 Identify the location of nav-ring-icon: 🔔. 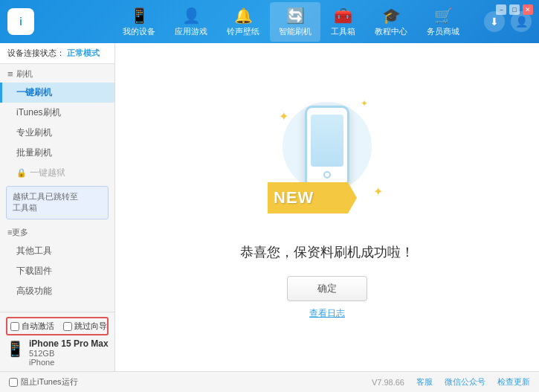
(244, 16).